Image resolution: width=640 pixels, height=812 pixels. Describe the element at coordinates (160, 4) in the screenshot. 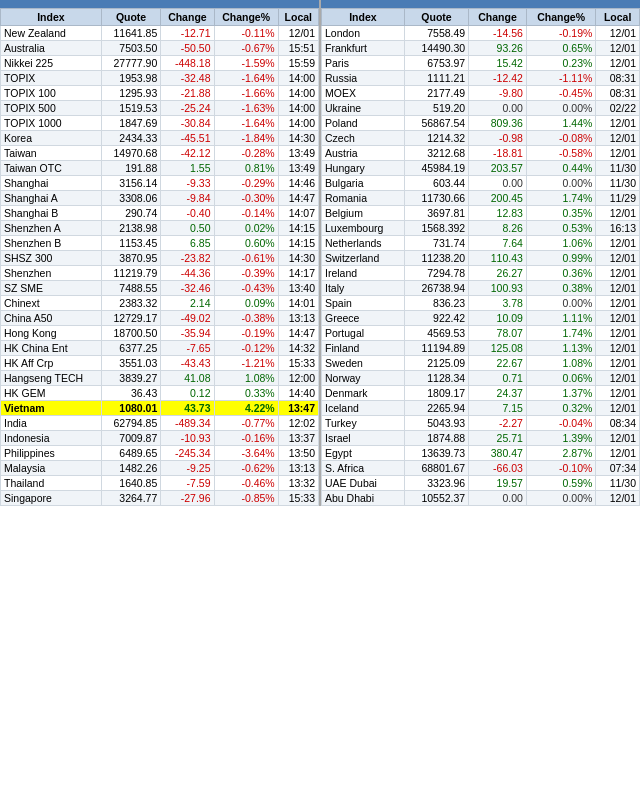

I see `asian-header` at that location.